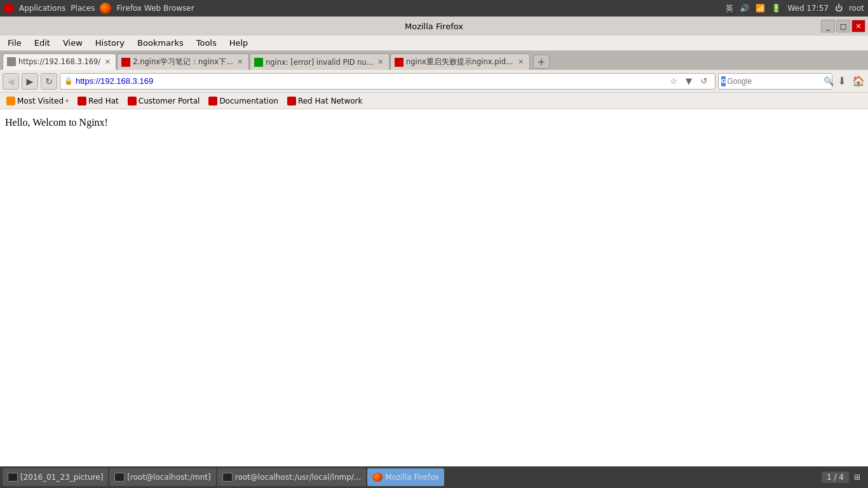 This screenshot has width=868, height=488. What do you see at coordinates (829, 81) in the screenshot?
I see `search-button: 🔍` at bounding box center [829, 81].